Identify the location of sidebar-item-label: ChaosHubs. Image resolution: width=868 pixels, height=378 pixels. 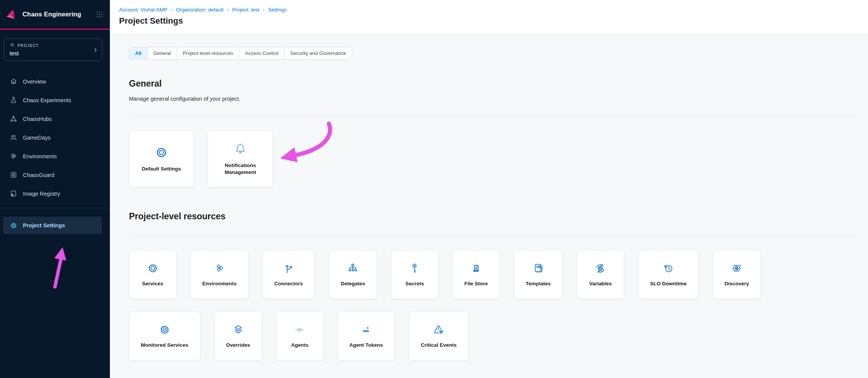
(37, 119).